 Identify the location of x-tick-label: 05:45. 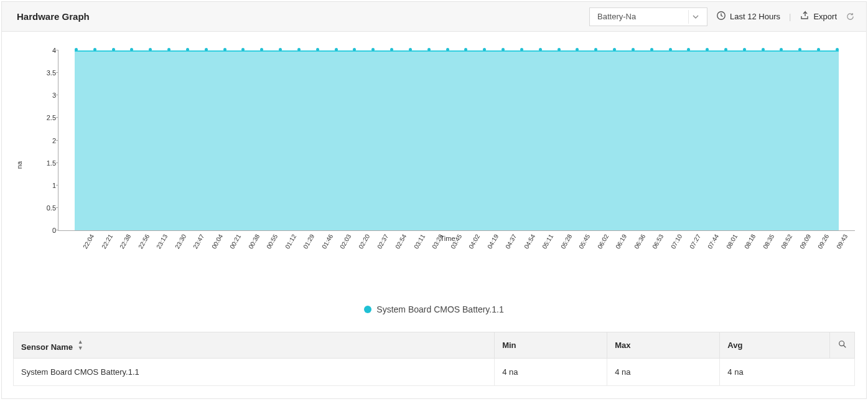
(589, 253).